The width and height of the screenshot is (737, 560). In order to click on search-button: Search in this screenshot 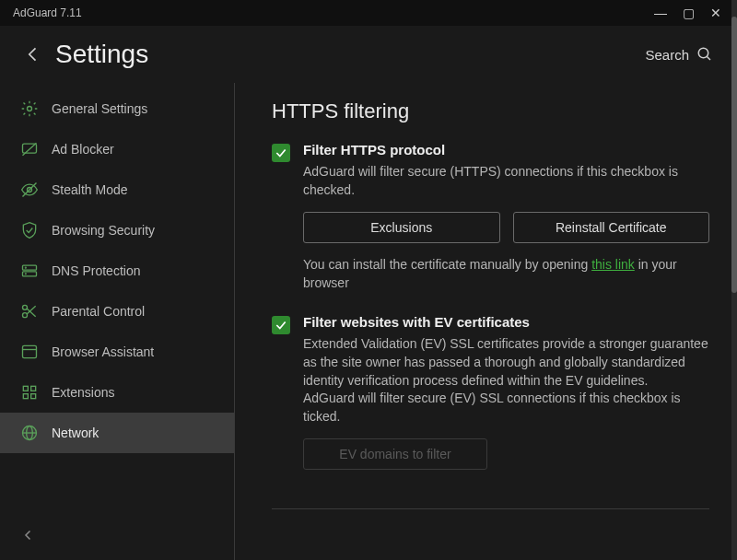, I will do `click(679, 54)`.